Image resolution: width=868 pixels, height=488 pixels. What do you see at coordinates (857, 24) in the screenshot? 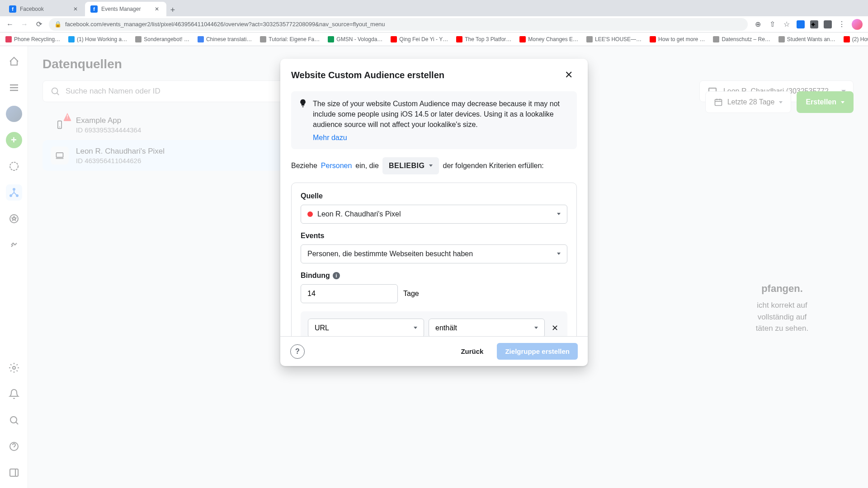
I see `profile-avatar` at bounding box center [857, 24].